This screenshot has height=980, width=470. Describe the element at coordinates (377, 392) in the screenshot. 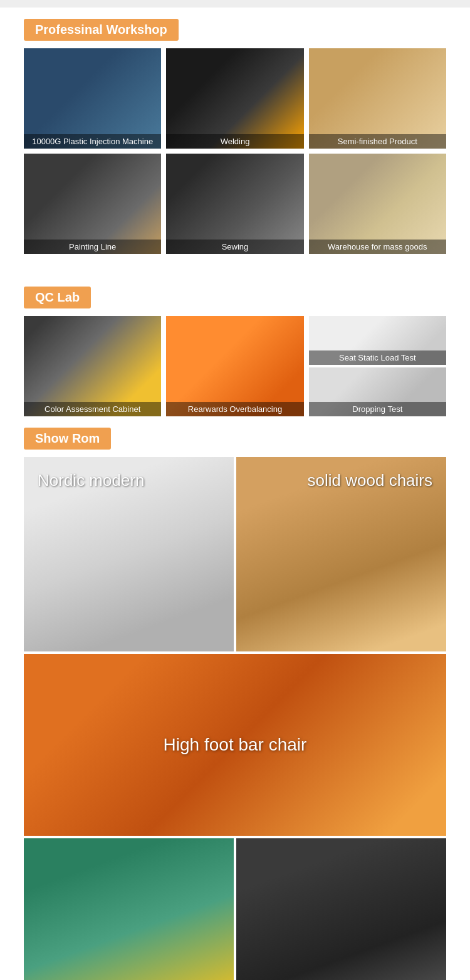

I see `qclab-image-dropping: Dropping Test` at that location.